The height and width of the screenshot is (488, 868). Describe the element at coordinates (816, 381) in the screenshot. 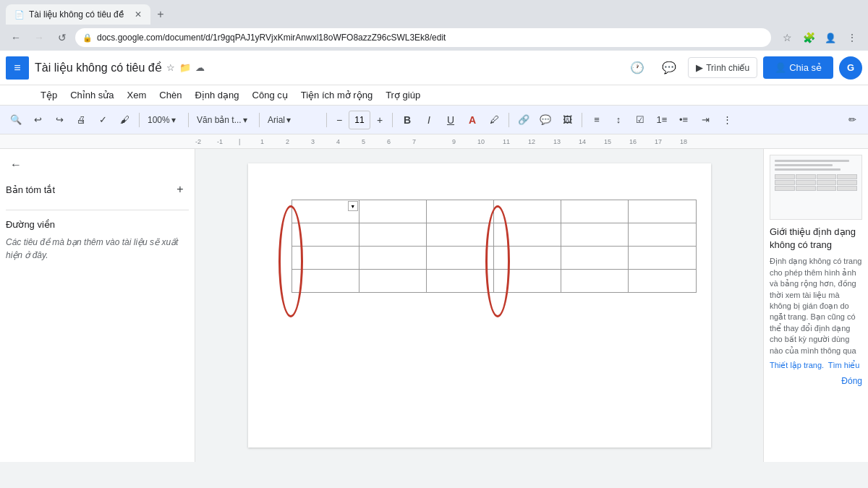

I see `right-panel-action: Đóng` at that location.